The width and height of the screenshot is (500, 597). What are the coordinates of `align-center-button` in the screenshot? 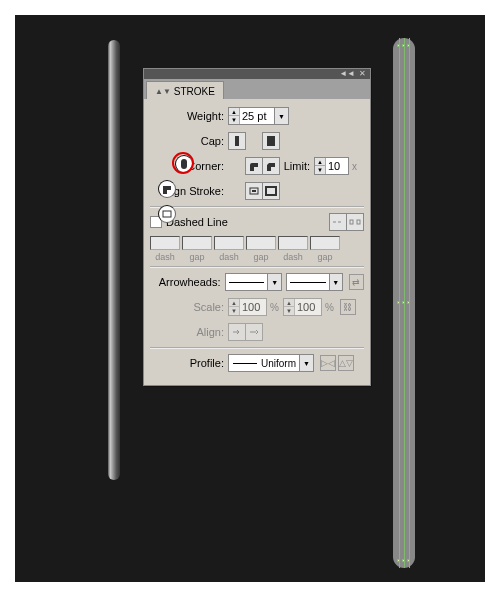 It's located at (167, 214).